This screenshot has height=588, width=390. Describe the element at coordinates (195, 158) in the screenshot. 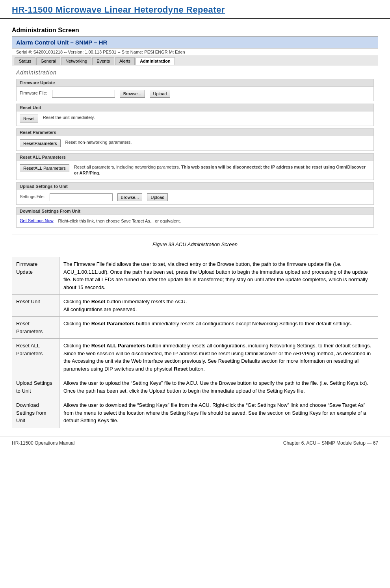

I see `reset-all-parameters-header: Reset ALL Parameters` at that location.